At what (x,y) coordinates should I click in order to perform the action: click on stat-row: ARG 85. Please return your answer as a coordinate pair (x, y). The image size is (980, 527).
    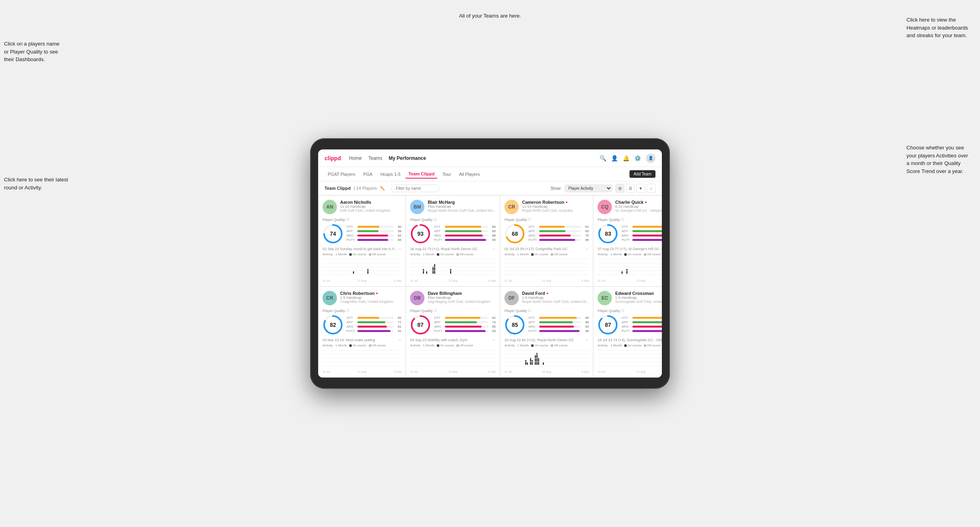
    Looking at the image, I should click on (465, 327).